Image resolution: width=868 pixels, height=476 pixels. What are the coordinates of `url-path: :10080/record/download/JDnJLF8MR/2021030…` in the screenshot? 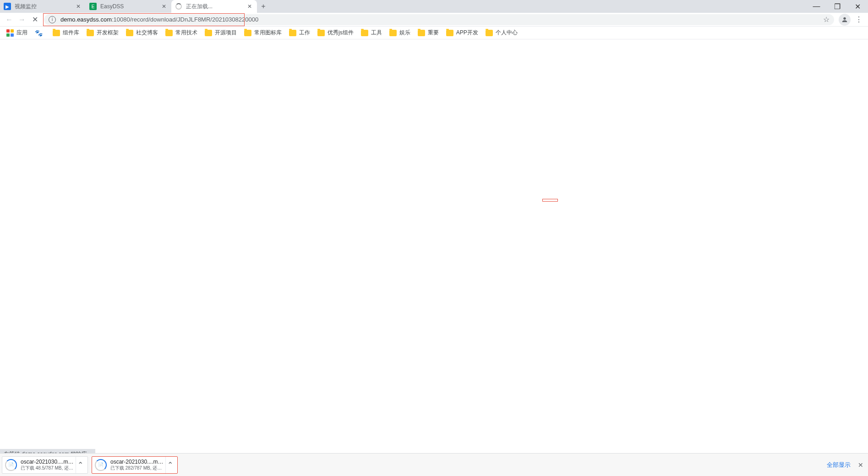 It's located at (185, 19).